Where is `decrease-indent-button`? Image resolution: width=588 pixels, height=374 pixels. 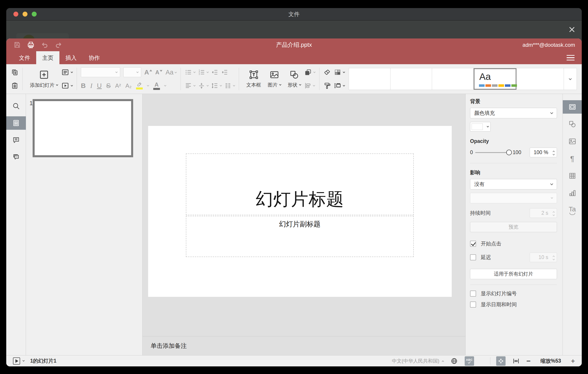
decrease-indent-button is located at coordinates (215, 72).